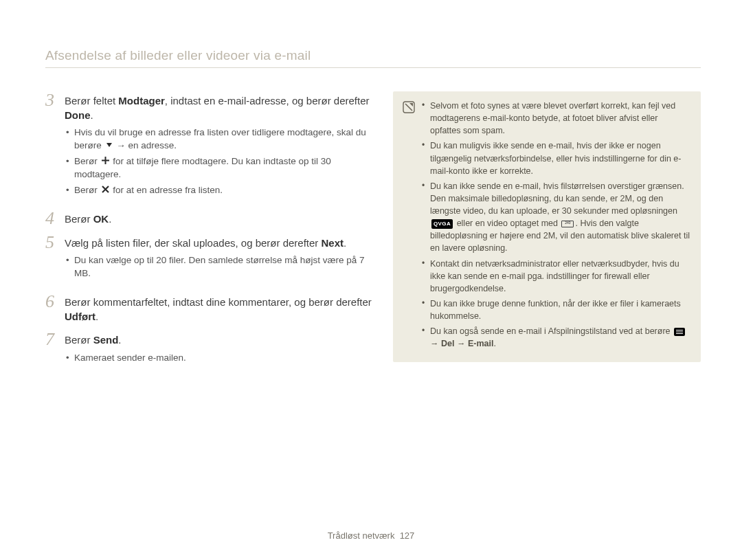 The height and width of the screenshot is (560, 742). What do you see at coordinates (52, 351) in the screenshot?
I see `step-number: 7` at bounding box center [52, 351].